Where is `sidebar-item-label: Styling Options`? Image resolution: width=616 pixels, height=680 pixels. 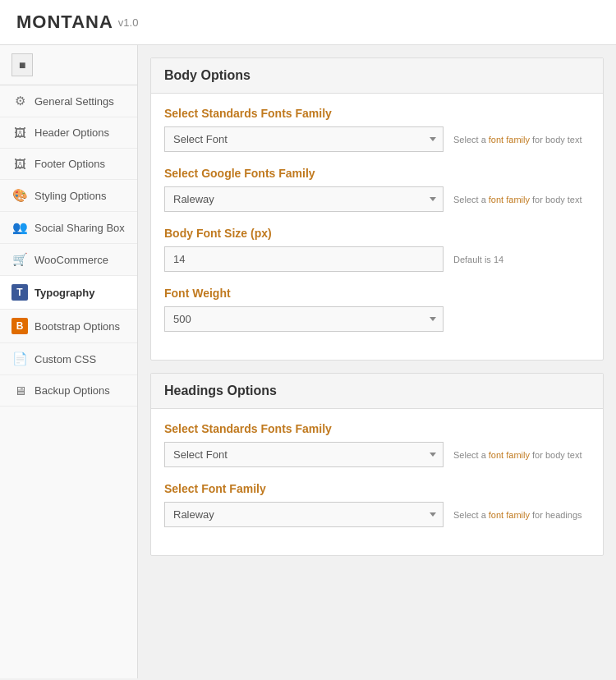 sidebar-item-label: Styling Options is located at coordinates (71, 195).